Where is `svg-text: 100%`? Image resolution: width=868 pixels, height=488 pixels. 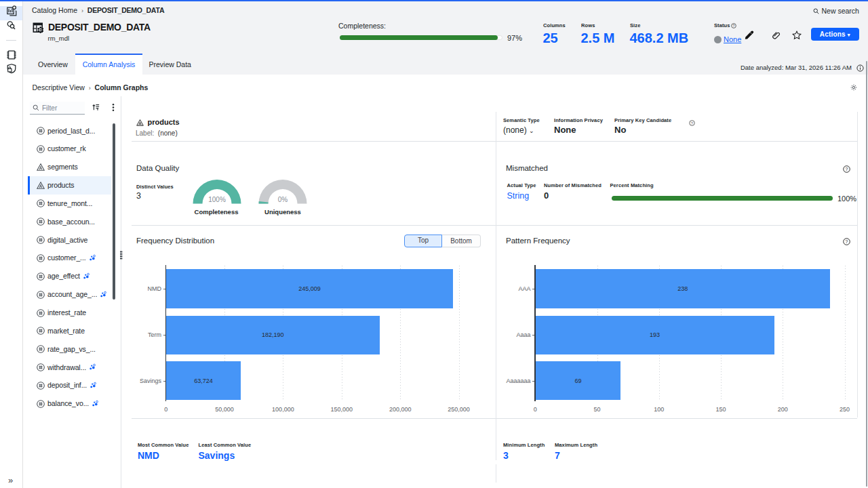
svg-text: 100% is located at coordinates (217, 199).